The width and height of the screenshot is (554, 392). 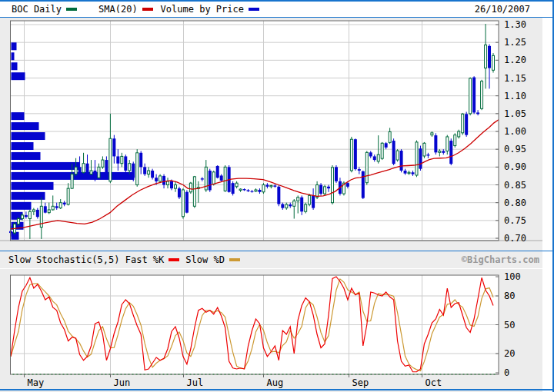 What do you see at coordinates (516, 42) in the screenshot?
I see `price-axis-label: 1.25` at bounding box center [516, 42].